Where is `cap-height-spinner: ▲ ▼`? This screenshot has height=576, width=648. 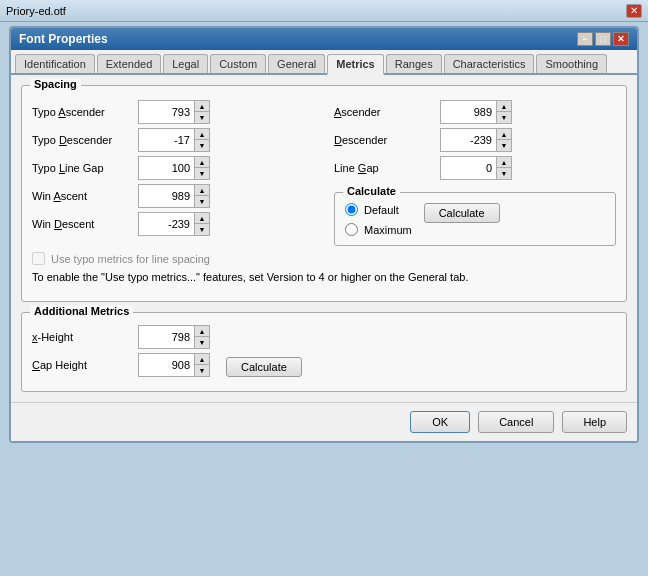 cap-height-spinner: ▲ ▼ is located at coordinates (174, 365).